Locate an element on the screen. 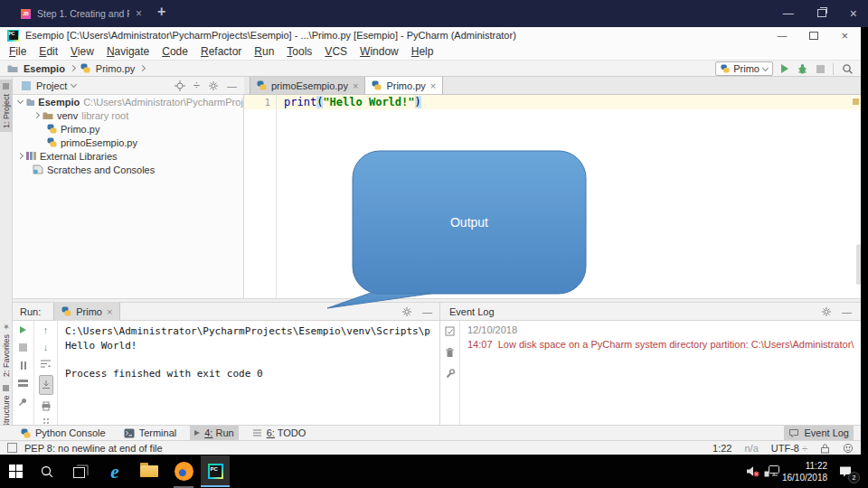  line-number: 1 is located at coordinates (268, 103).